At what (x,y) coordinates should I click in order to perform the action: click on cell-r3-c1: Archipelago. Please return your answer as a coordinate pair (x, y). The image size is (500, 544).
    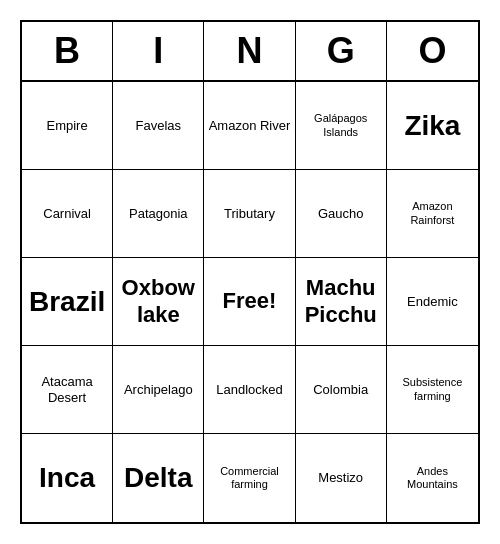
    Looking at the image, I should click on (158, 390).